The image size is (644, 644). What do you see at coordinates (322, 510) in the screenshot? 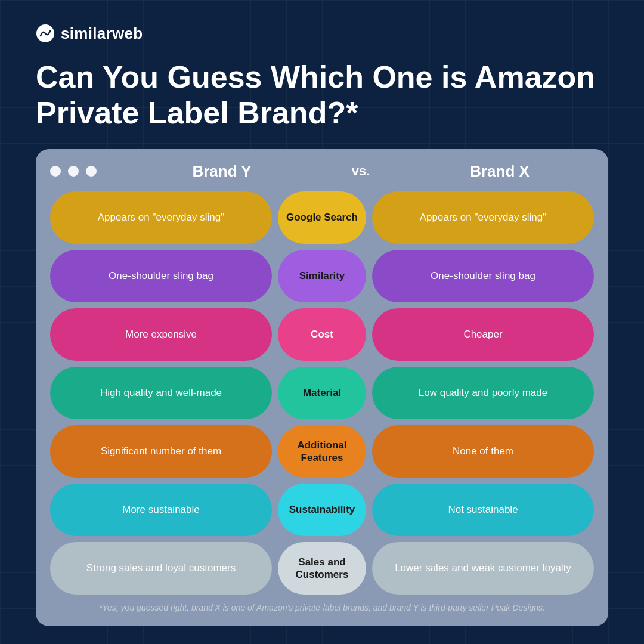
I see `sustainability-center: Sustainability` at bounding box center [322, 510].